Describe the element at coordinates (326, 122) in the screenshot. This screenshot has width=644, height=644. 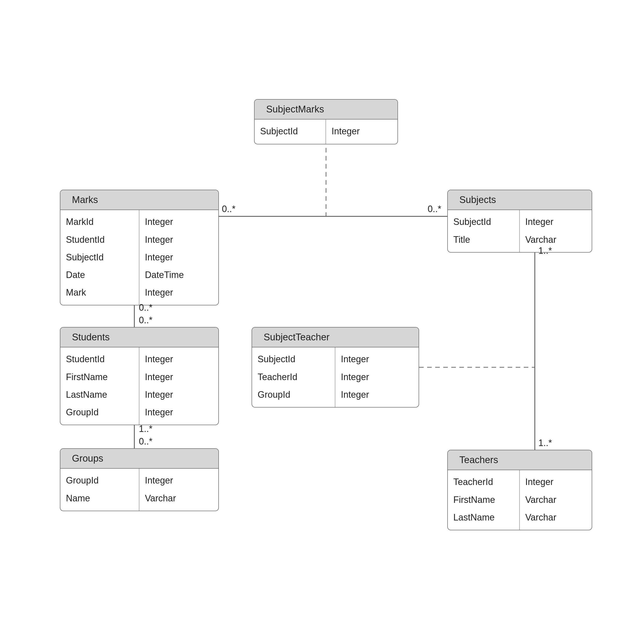
I see `entity-subject-marks: SubjectMarks SubjectId Integer` at that location.